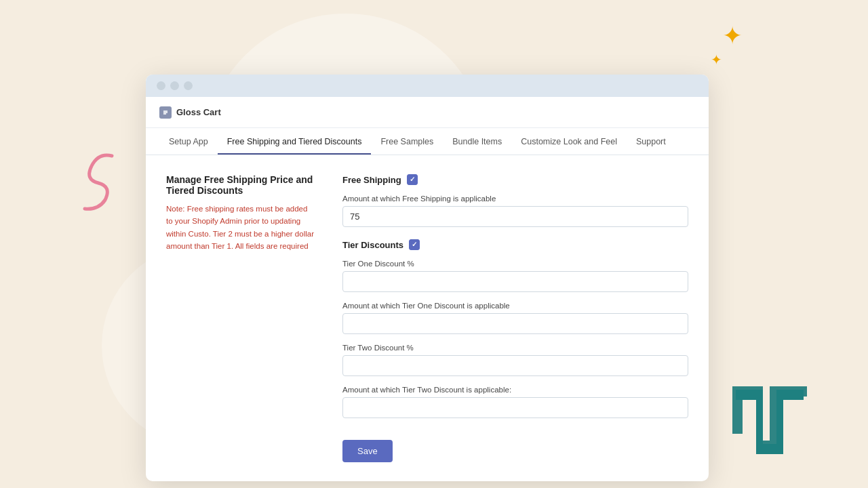 This screenshot has width=868, height=488. I want to click on free-shipping-amount-input, so click(515, 217).